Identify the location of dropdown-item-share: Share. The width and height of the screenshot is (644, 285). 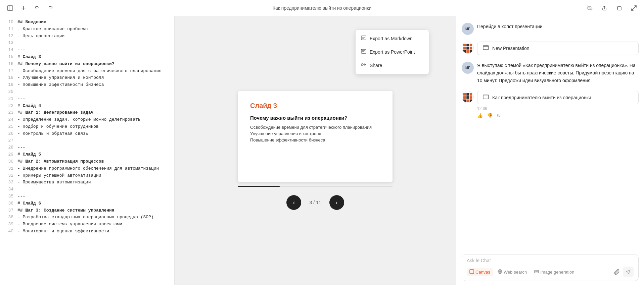
(392, 65).